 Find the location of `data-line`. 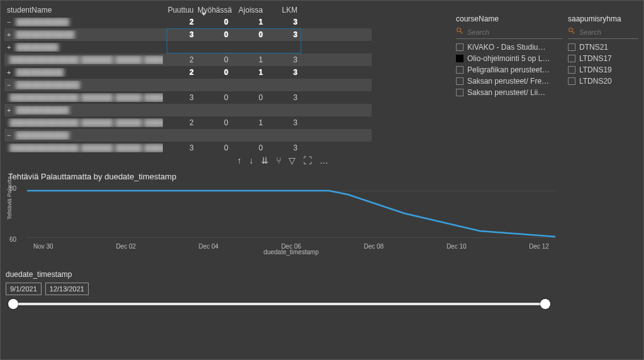

data-line is located at coordinates (291, 214).